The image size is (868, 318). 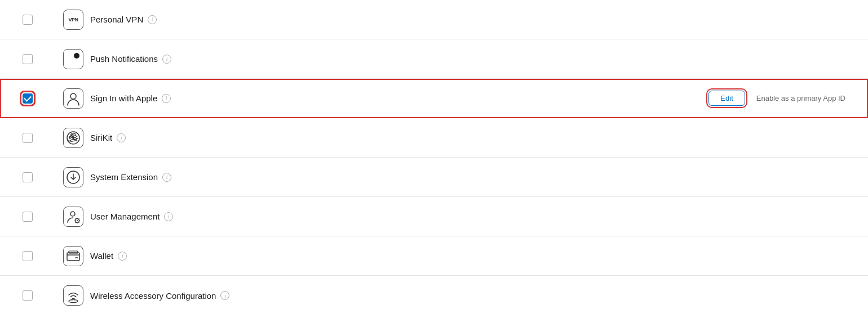 I want to click on info-icon-user-management: i, so click(x=169, y=217).